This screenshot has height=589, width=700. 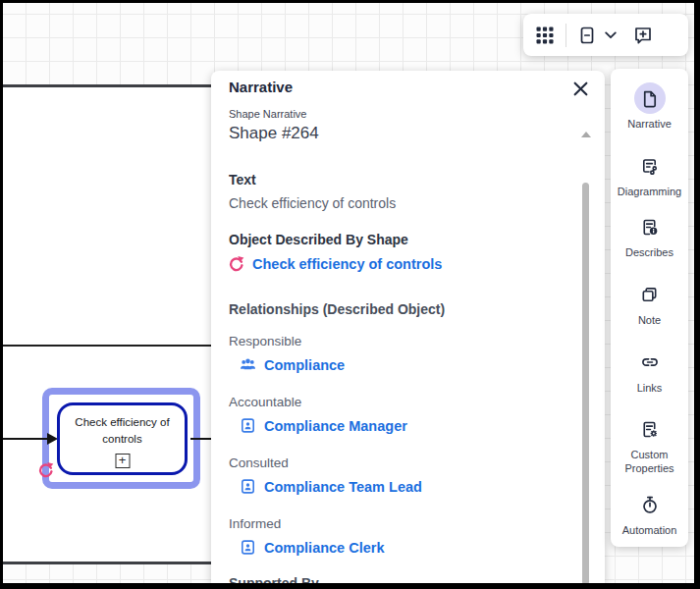 What do you see at coordinates (268, 114) in the screenshot?
I see `shape-narrative-label: Shape Narrative` at bounding box center [268, 114].